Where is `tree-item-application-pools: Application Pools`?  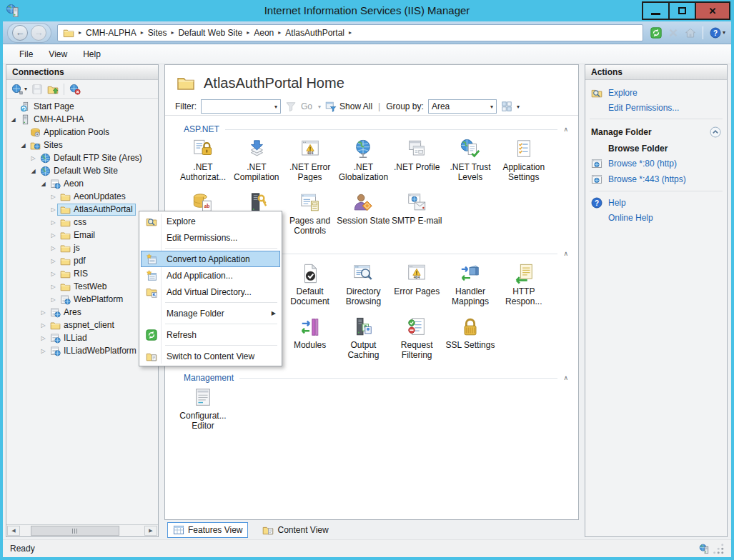 tree-item-application-pools: Application Pools is located at coordinates (82, 132).